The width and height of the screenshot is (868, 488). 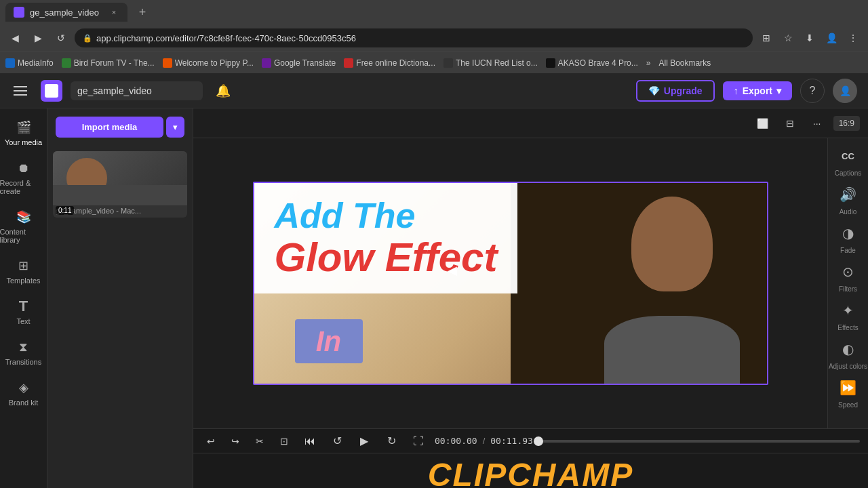 What do you see at coordinates (831, 38) in the screenshot?
I see `profile-btn: 👤` at bounding box center [831, 38].